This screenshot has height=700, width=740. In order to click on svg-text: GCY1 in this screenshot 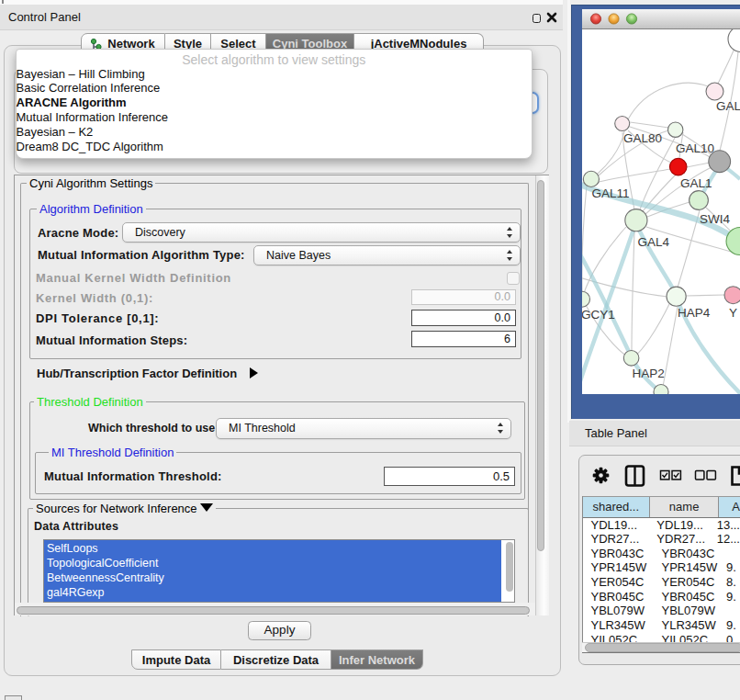, I will do `click(599, 314)`.